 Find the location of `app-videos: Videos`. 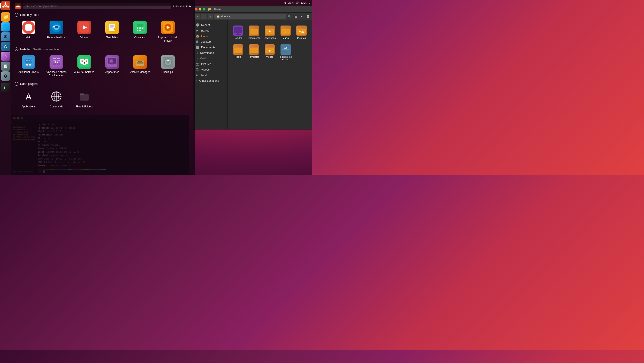

app-videos: Videos is located at coordinates (84, 32).